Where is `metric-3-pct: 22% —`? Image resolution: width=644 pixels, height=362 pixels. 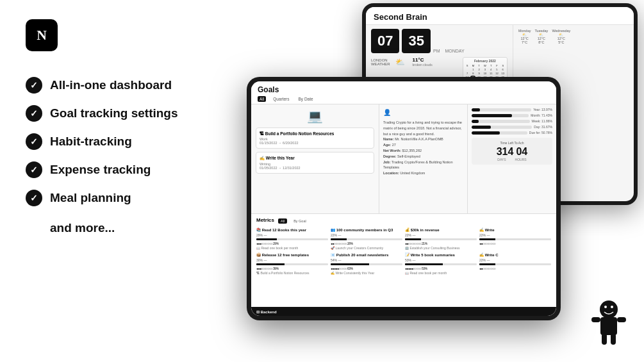
metric-3-pct: 22% — is located at coordinates (441, 235).